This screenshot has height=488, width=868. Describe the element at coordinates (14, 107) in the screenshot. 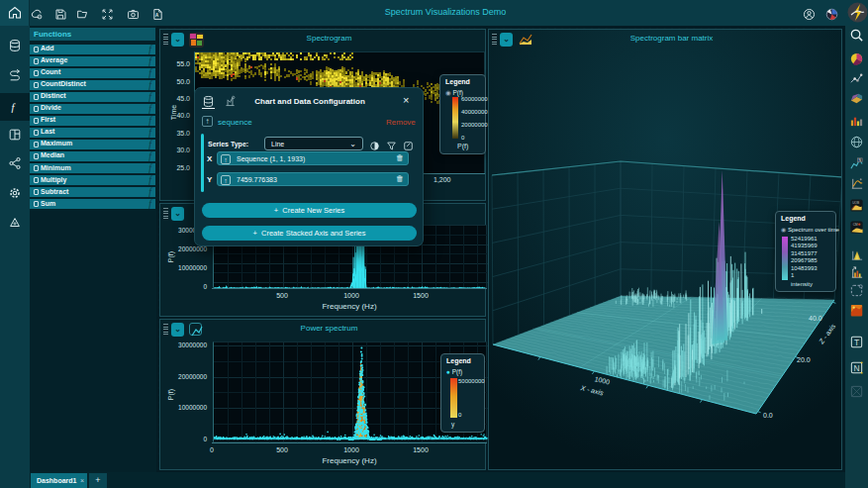

I see `svg-text: f` at that location.